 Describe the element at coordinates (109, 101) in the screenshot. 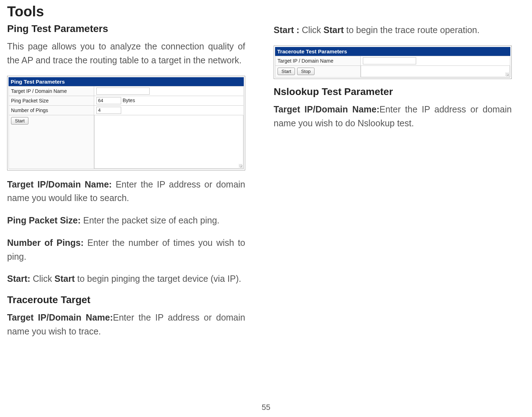

I see `ping-packet-size-input: 64` at that location.